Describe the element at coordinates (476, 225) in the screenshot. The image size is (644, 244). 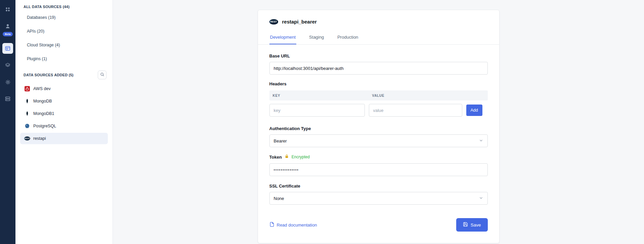
I see `save-button-label: Save` at that location.